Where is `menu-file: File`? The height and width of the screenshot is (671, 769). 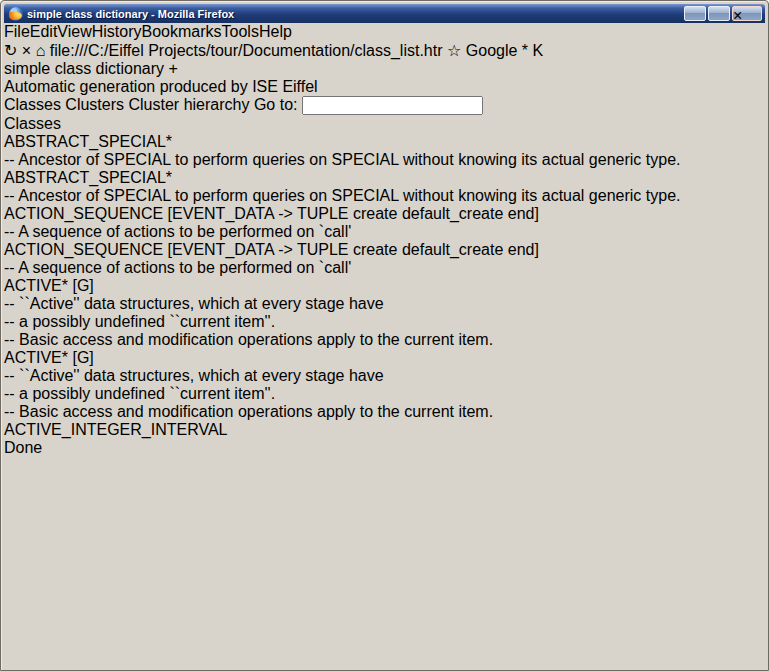 menu-file: File is located at coordinates (17, 32).